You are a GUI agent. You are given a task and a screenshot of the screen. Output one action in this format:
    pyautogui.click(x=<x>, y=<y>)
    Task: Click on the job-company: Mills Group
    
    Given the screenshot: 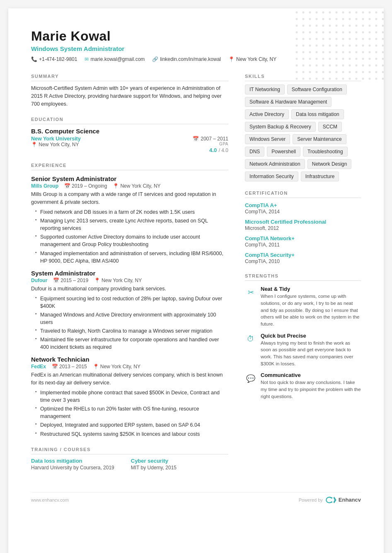 What is the action you would take?
    pyautogui.click(x=45, y=186)
    